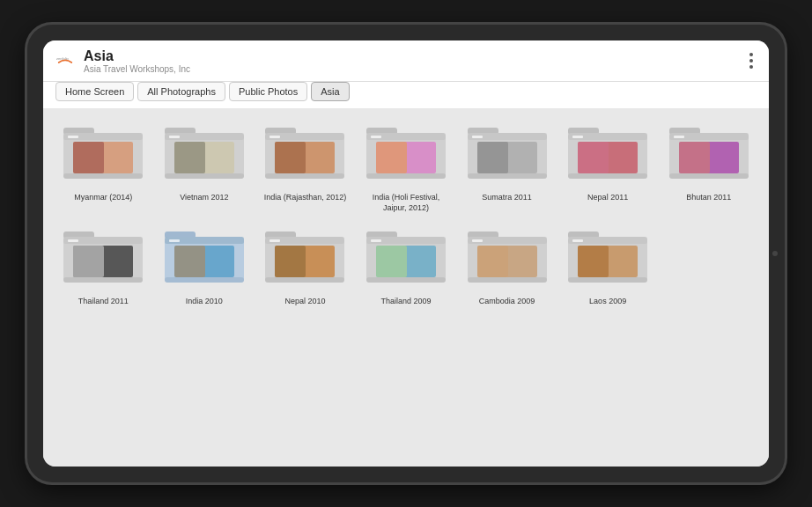  I want to click on folder-item: Sumatra 2011, so click(507, 165).